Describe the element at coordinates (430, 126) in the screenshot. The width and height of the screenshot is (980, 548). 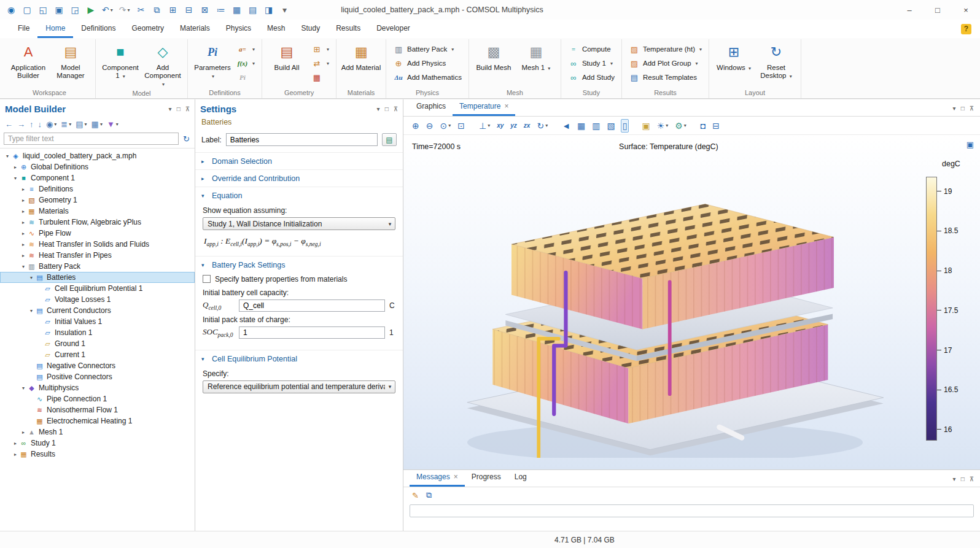
I see `zoom-out-icon: ⊖` at that location.